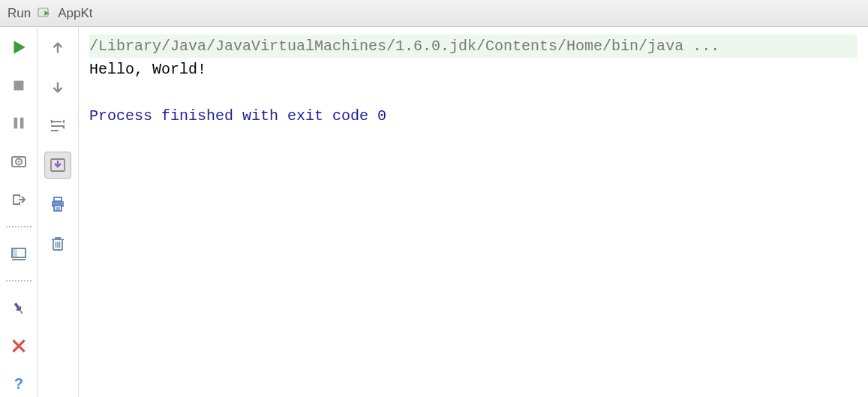  Describe the element at coordinates (58, 48) in the screenshot. I see `scroll-up-button` at that location.